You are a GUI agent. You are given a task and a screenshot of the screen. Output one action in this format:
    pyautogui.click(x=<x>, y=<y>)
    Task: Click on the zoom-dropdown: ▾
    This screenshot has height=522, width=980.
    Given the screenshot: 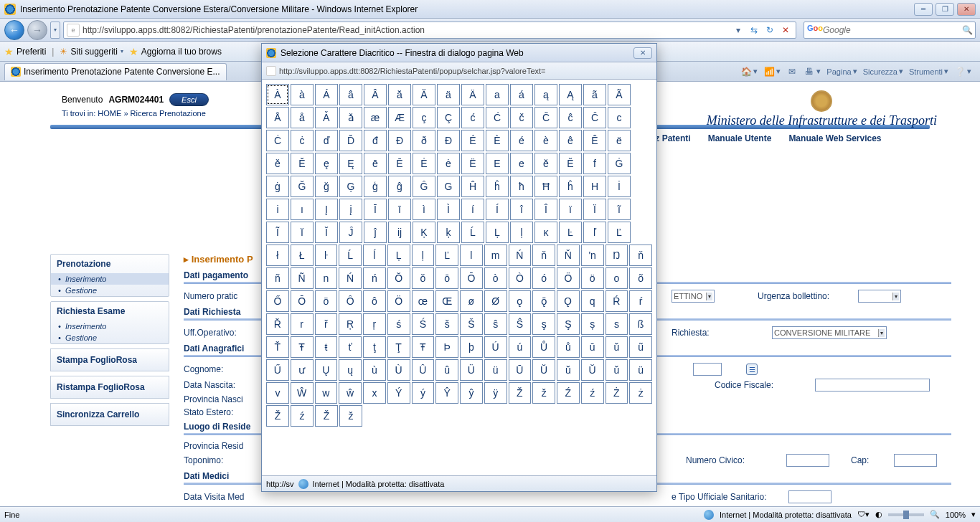 What is the action you would take?
    pyautogui.click(x=974, y=515)
    